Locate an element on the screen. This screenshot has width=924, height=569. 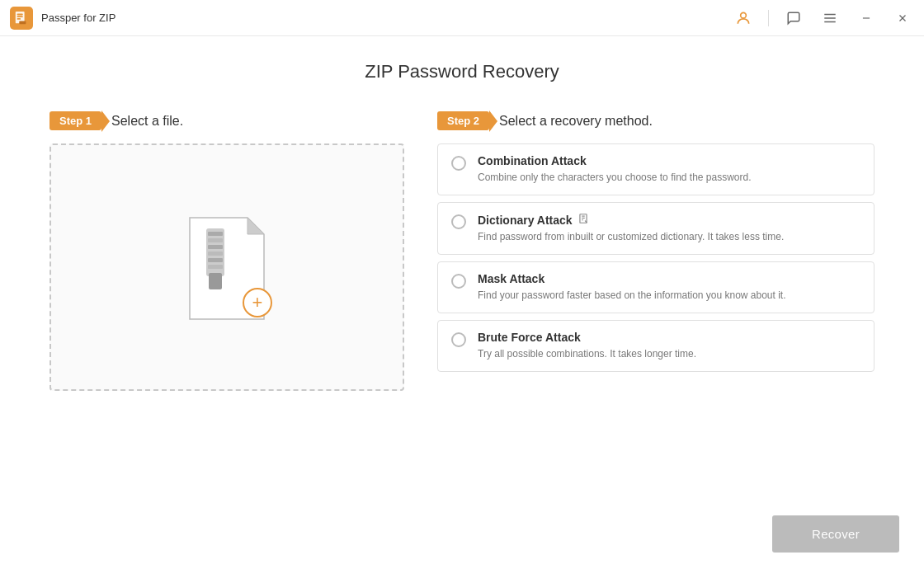
account-button is located at coordinates (743, 18).